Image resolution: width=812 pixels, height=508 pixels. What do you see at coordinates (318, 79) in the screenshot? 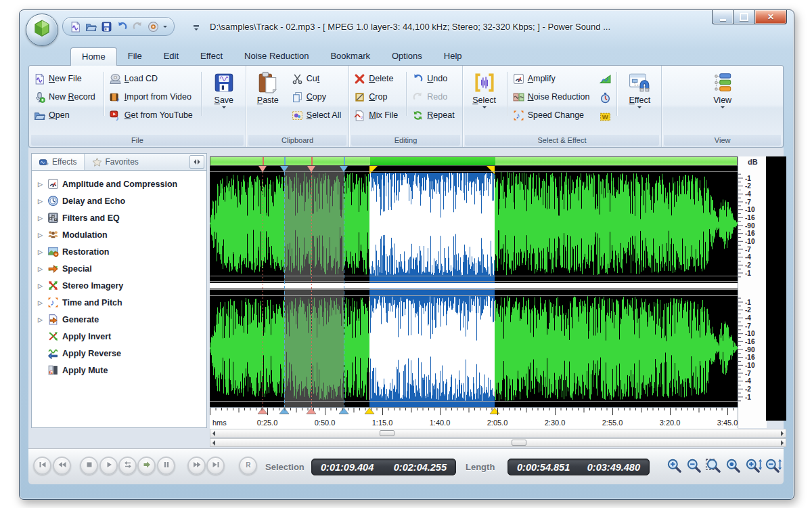
I see `cut-button: Cut` at bounding box center [318, 79].